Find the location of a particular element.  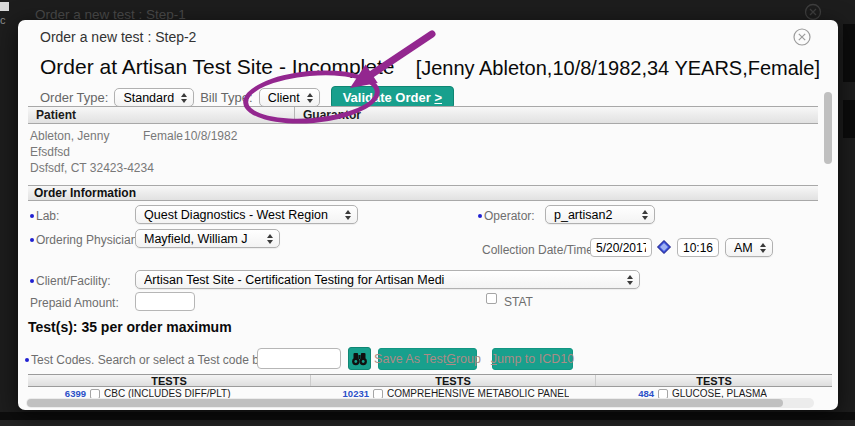

backdrop-bottom-bar is located at coordinates (428, 416).